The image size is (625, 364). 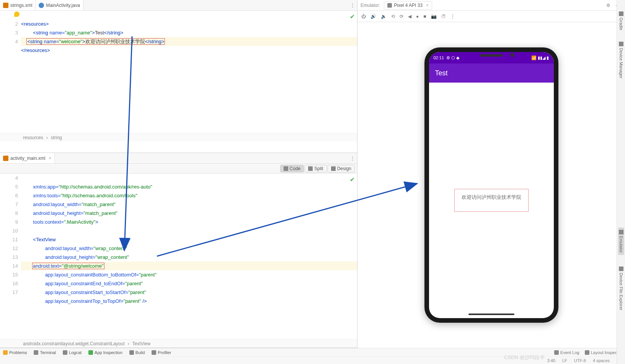 What do you see at coordinates (36, 353) in the screenshot?
I see `terminal-icon` at bounding box center [36, 353].